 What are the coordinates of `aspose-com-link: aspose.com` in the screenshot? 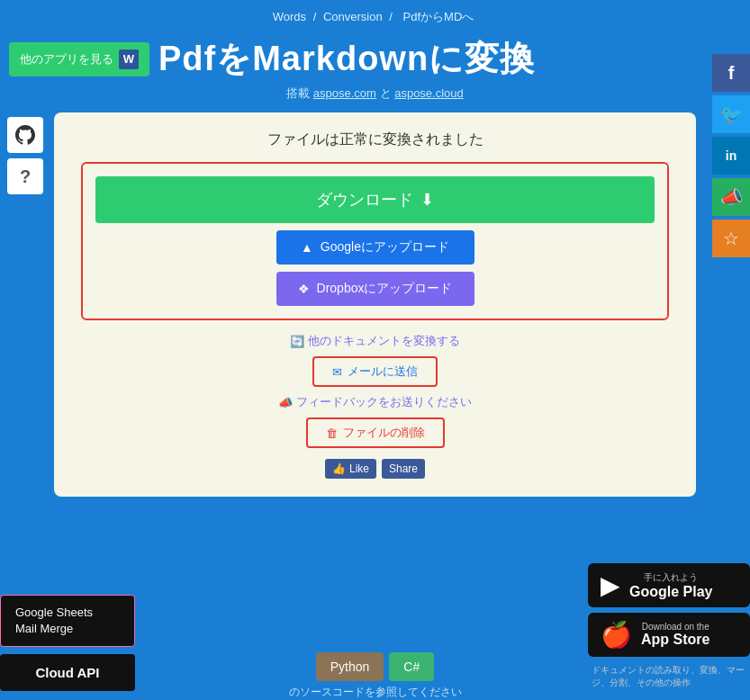 It's located at (345, 94).